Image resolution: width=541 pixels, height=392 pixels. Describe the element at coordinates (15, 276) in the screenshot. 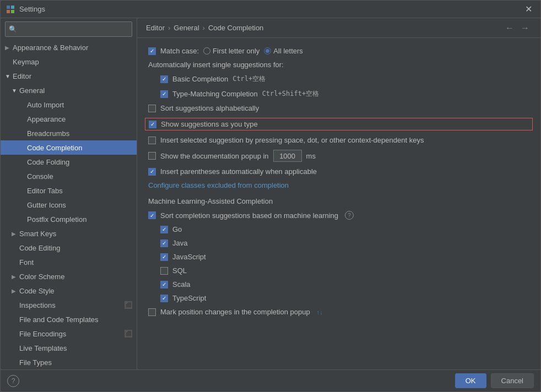

I see `tree-arrow-color-scheme: ▶` at that location.